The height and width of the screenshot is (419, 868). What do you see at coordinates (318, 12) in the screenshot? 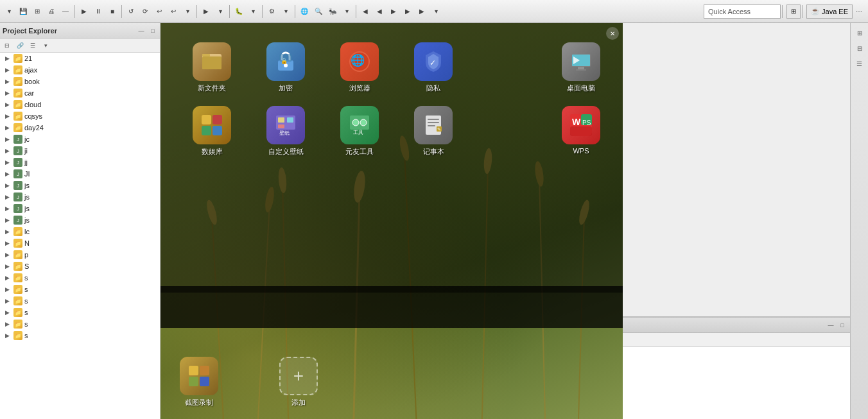
I see `toolbar-btn-search: 🔍` at bounding box center [318, 12].